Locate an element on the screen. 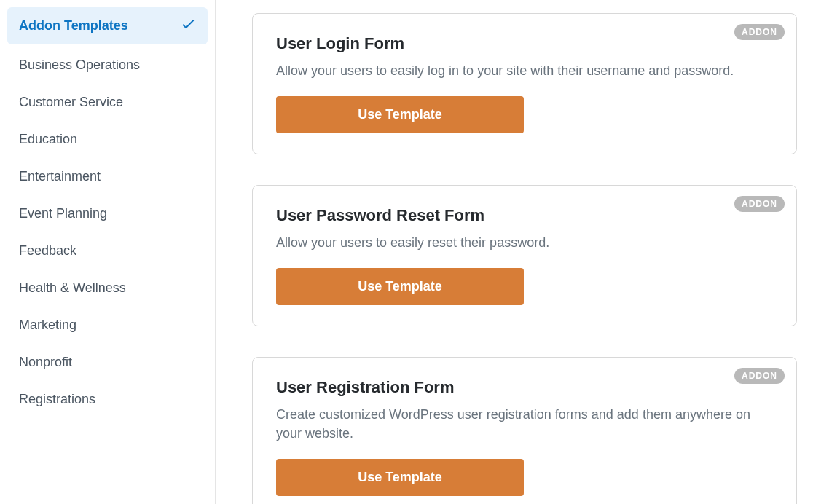  sidebar-item-nonprofit: Nonprofit is located at coordinates (108, 363).